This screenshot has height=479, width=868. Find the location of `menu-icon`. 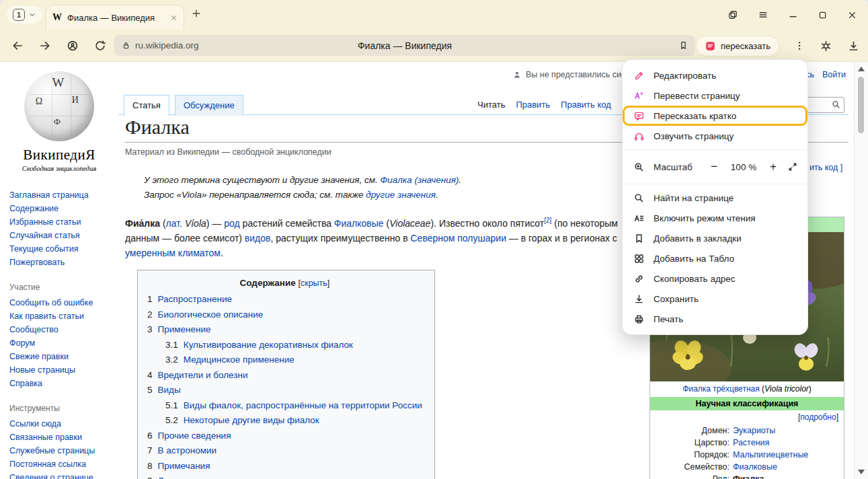

menu-icon is located at coordinates (763, 15).